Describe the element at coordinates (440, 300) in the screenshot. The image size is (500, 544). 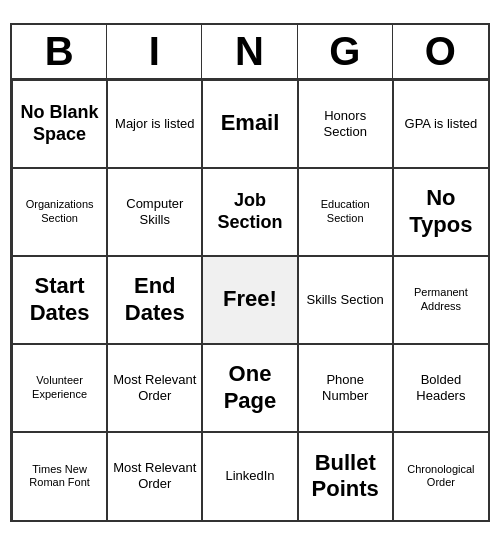
I see `bingo-cell-14: Permanent Address` at that location.